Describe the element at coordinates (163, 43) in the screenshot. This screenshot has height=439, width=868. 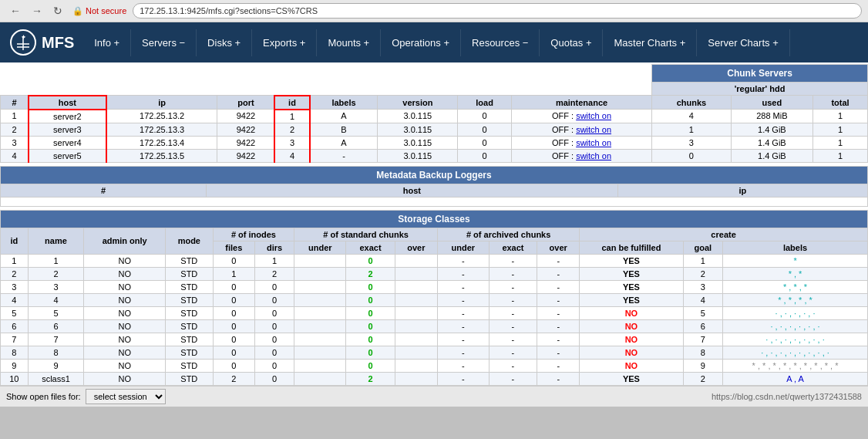
I see `nav-item-servers: Servers −` at that location.